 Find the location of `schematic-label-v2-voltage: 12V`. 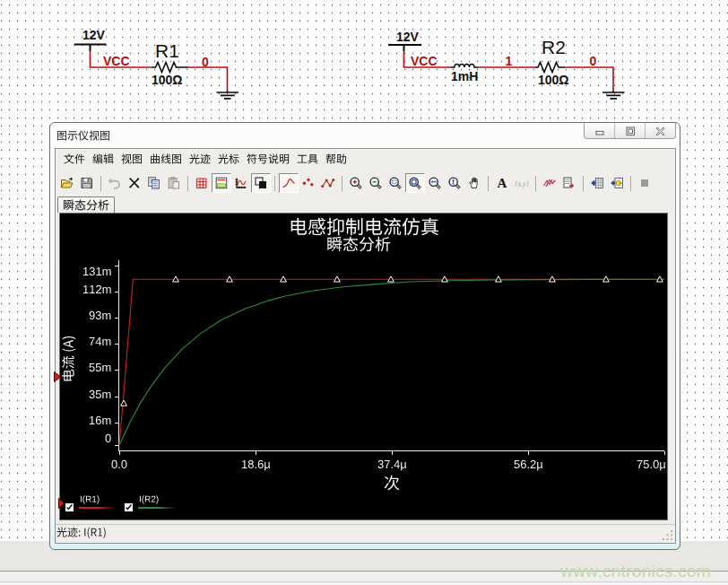

schematic-label-v2-voltage: 12V is located at coordinates (407, 38).